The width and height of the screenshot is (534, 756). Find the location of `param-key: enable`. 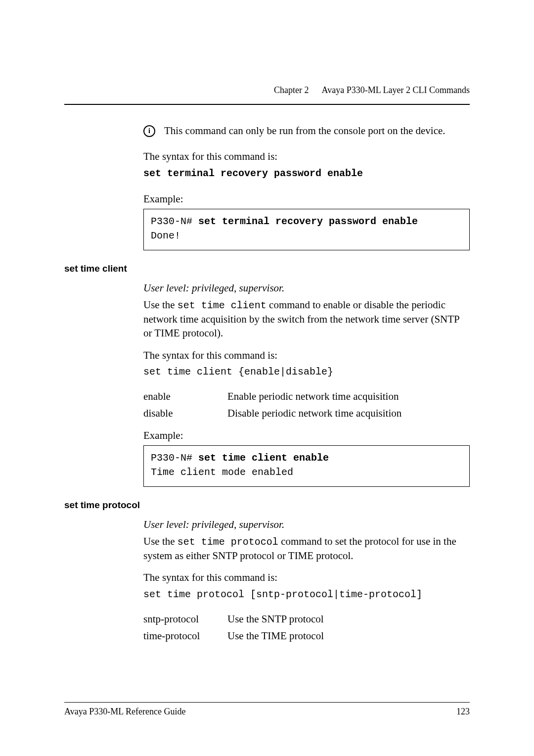

param-key: enable is located at coordinates (185, 396).